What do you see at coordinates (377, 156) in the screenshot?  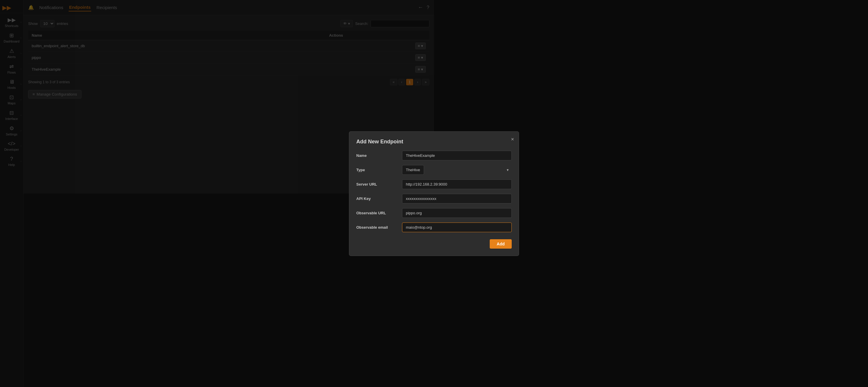 I see `name-label: Name` at bounding box center [377, 156].